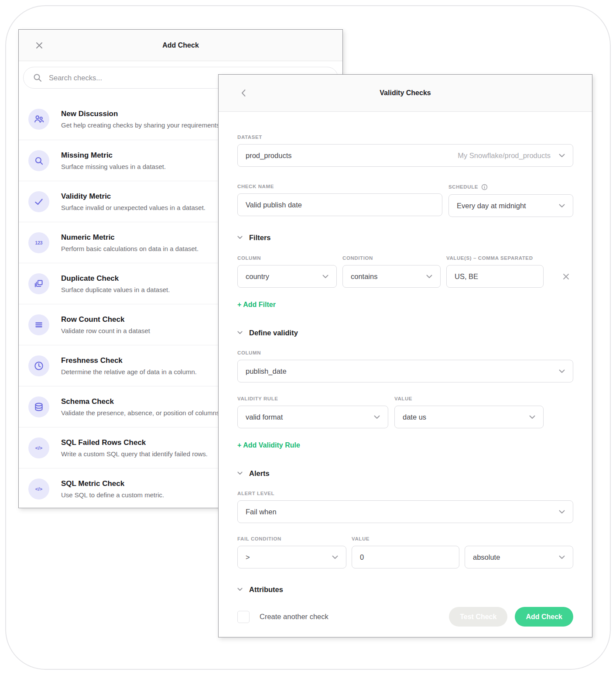 Image resolution: width=616 pixels, height=675 pixels. Describe the element at coordinates (392, 276) in the screenshot. I see `filter-condition-select: contains` at that location.